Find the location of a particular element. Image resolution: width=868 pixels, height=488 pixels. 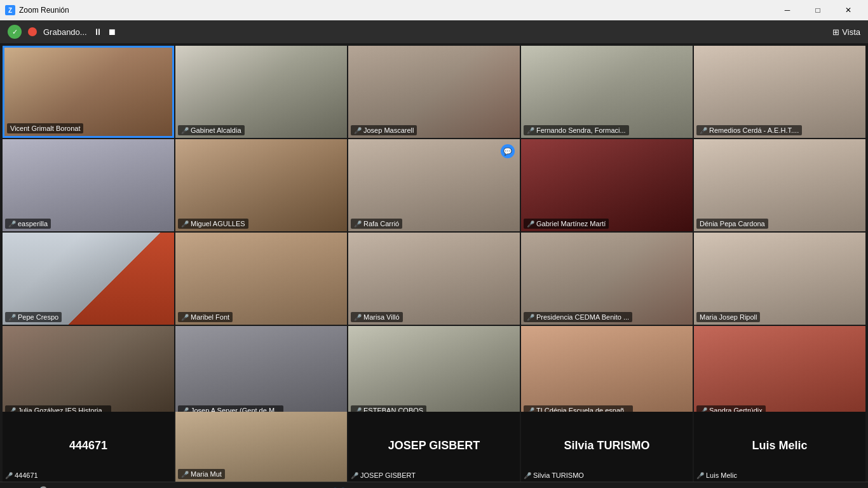

vista-button: ⊞ Vista is located at coordinates (846, 32).